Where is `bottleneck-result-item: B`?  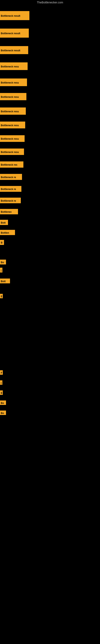
bottleneck-result-item: B is located at coordinates (2, 242).